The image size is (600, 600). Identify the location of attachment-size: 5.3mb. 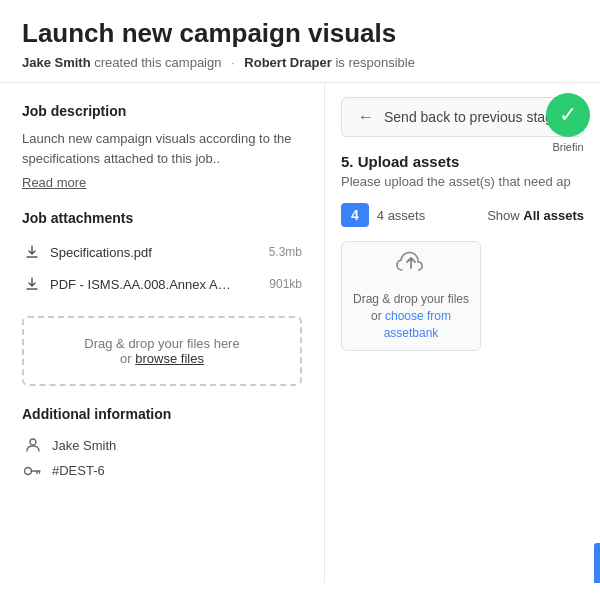
(286, 252).